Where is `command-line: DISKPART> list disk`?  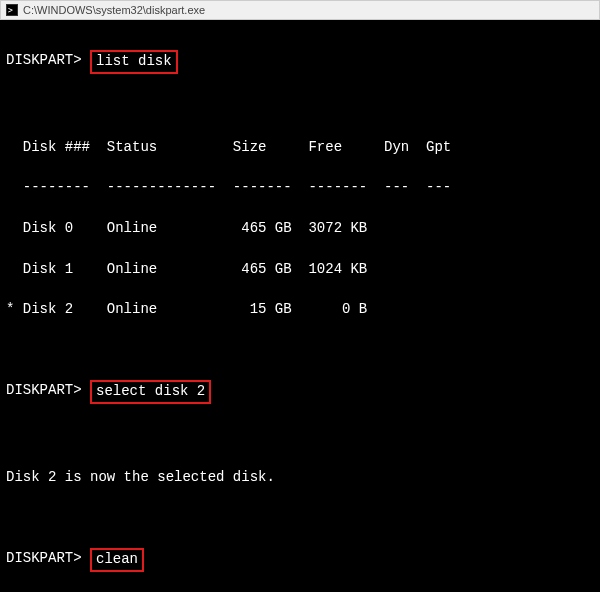
command-line: DISKPART> list disk is located at coordinates (300, 62).